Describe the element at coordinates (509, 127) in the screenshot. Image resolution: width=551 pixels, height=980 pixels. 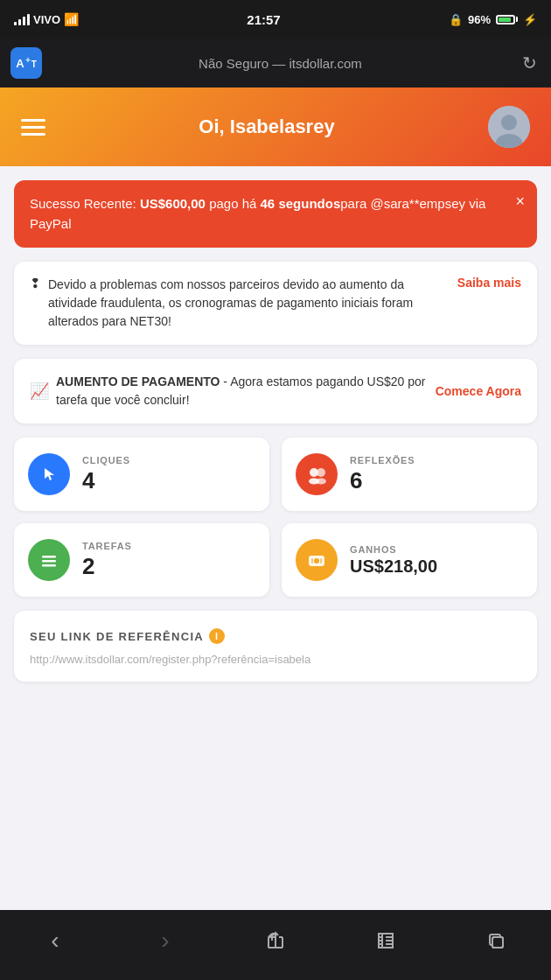
I see `user-avatar` at that location.